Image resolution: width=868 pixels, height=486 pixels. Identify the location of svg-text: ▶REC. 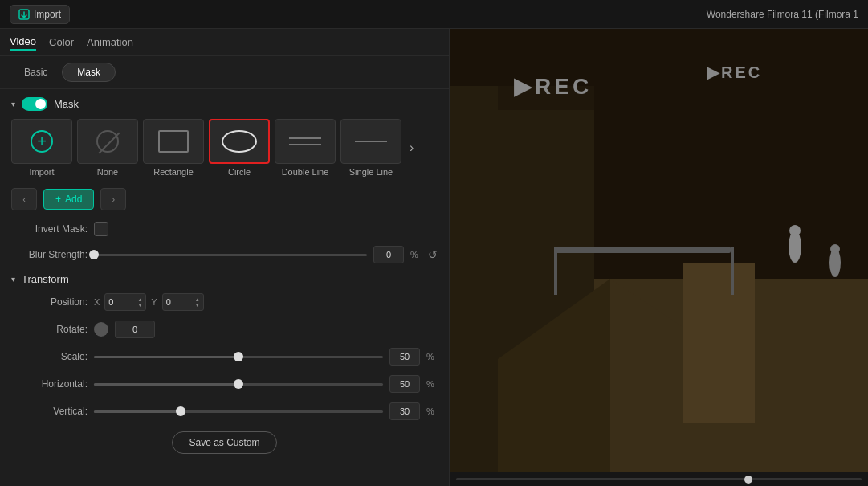
(734, 72).